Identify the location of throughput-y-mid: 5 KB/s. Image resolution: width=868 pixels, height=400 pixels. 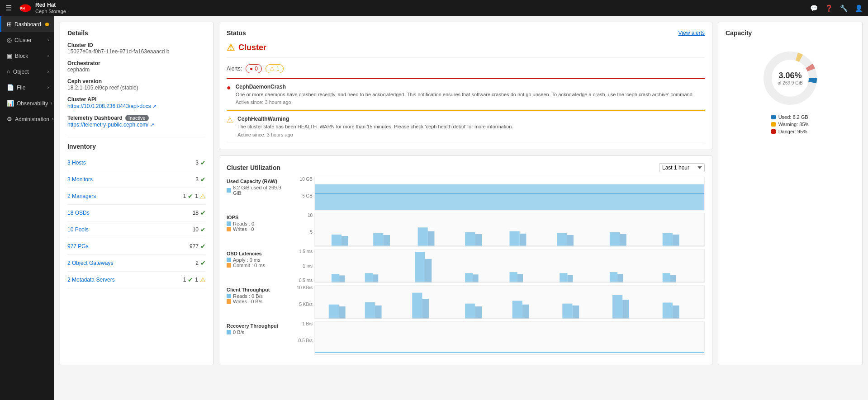
(304, 305).